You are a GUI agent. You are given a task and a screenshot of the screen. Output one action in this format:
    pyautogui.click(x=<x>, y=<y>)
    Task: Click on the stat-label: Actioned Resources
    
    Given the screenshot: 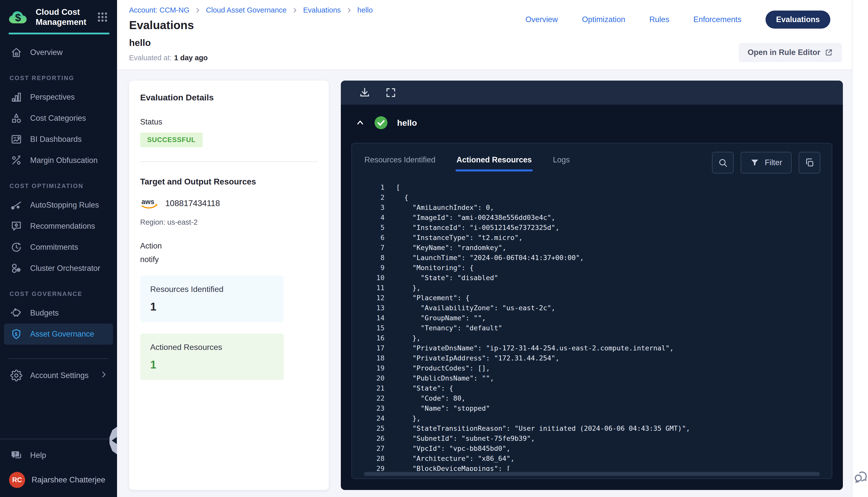 What is the action you would take?
    pyautogui.click(x=212, y=347)
    